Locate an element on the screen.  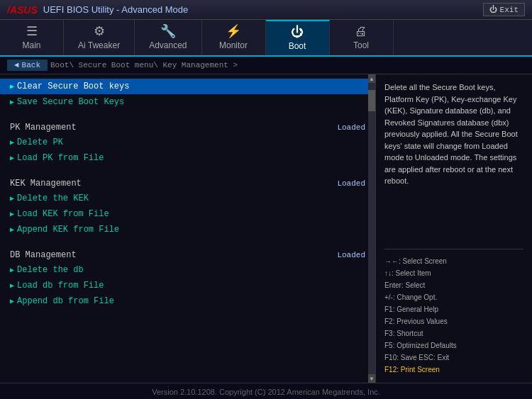
ai-tweaker-icon: ⚙ is located at coordinates (99, 31).